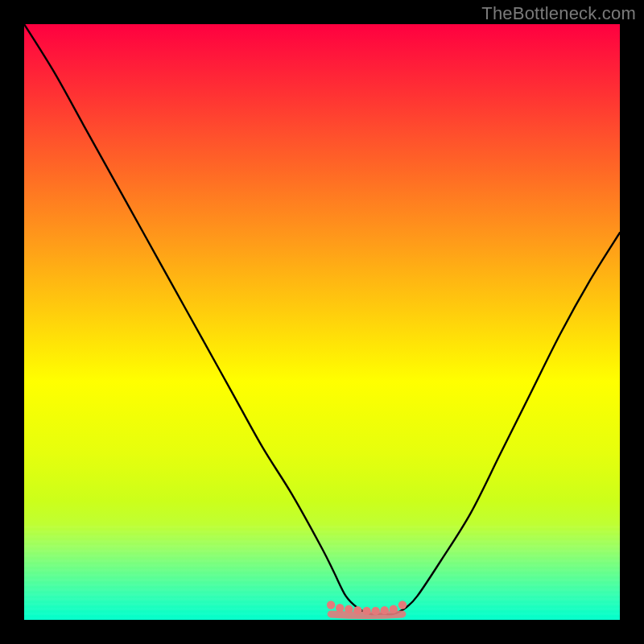 The width and height of the screenshot is (644, 644). What do you see at coordinates (559, 14) in the screenshot?
I see `watermark-text: TheBottleneck.com` at bounding box center [559, 14].